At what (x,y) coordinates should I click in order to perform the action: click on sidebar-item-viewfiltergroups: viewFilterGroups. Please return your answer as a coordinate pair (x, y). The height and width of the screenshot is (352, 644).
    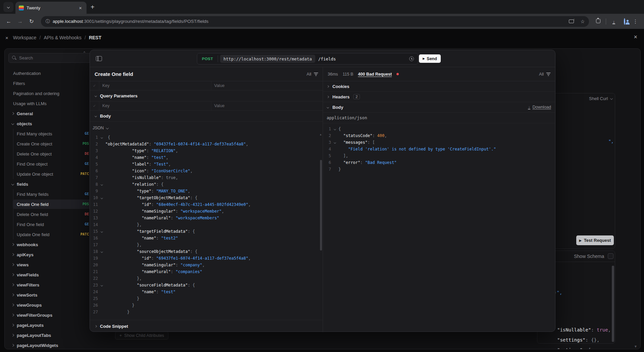
    Looking at the image, I should click on (47, 315).